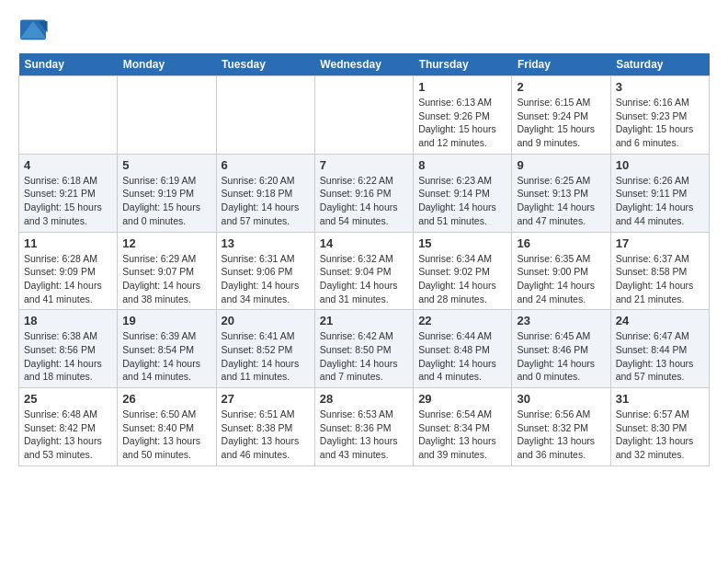 The width and height of the screenshot is (728, 563). Describe the element at coordinates (265, 193) in the screenshot. I see `calendar-cell: 6Sunrise: 6:20 AM Sunset: 9:18 PM Daylig…` at that location.